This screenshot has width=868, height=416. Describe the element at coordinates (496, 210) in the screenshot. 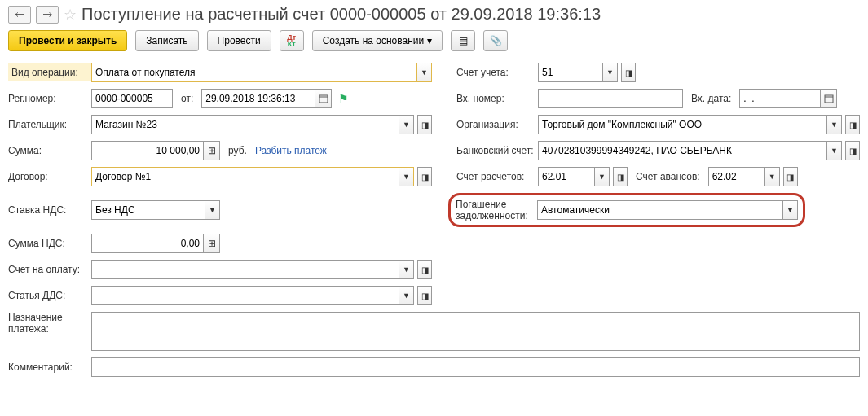

I see `debt-label: Погашение задолженности:` at that location.